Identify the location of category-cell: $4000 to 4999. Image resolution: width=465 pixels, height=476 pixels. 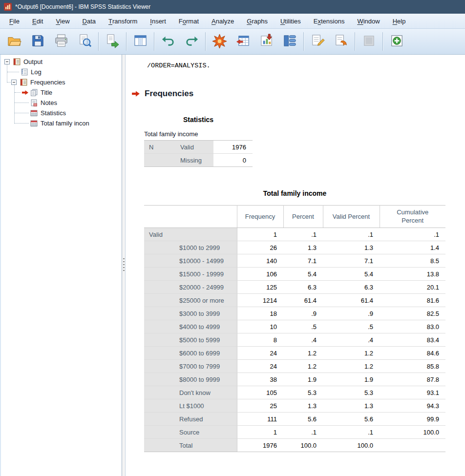
(206, 327).